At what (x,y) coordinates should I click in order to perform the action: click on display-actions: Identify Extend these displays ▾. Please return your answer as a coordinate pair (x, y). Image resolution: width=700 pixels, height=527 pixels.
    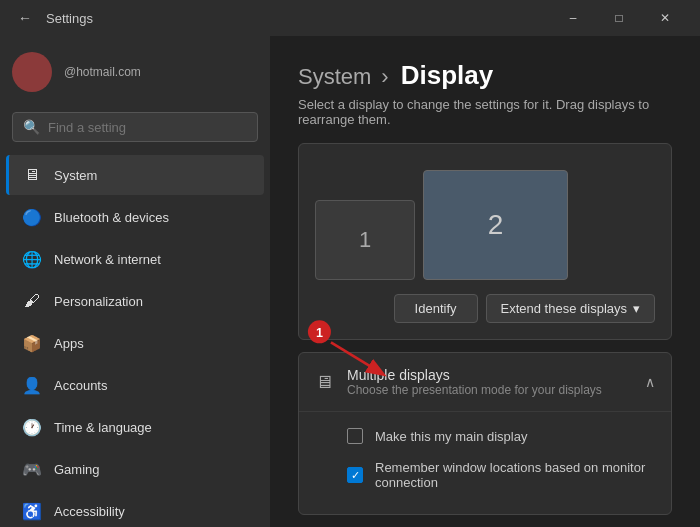
    Looking at the image, I should click on (485, 308).